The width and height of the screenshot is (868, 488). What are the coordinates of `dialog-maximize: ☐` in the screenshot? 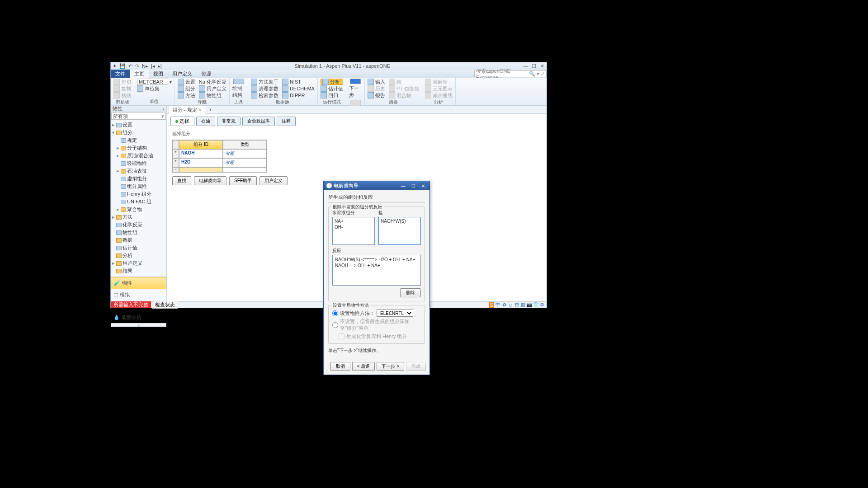 It's located at (413, 186).